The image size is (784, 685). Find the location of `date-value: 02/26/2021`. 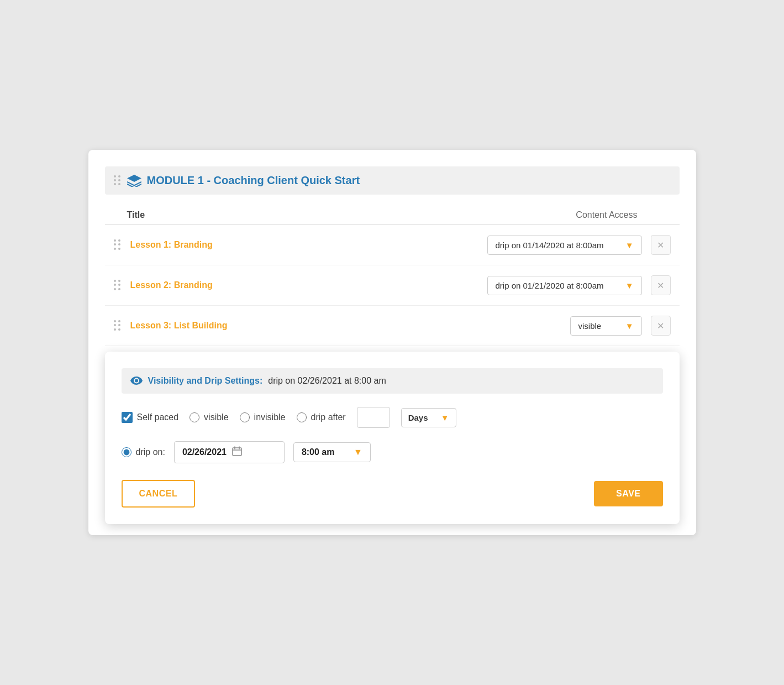

date-value: 02/26/2021 is located at coordinates (204, 452).